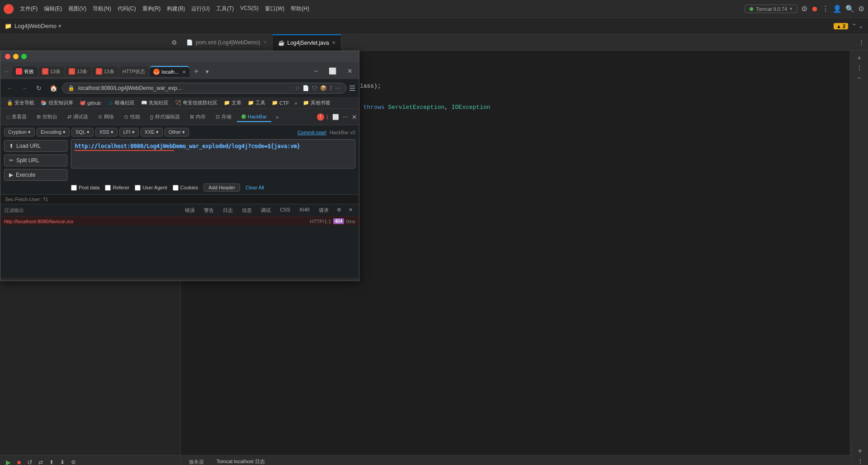 The image size is (868, 465). What do you see at coordinates (351, 211) in the screenshot?
I see `console-close-icon: ✕` at bounding box center [351, 211].